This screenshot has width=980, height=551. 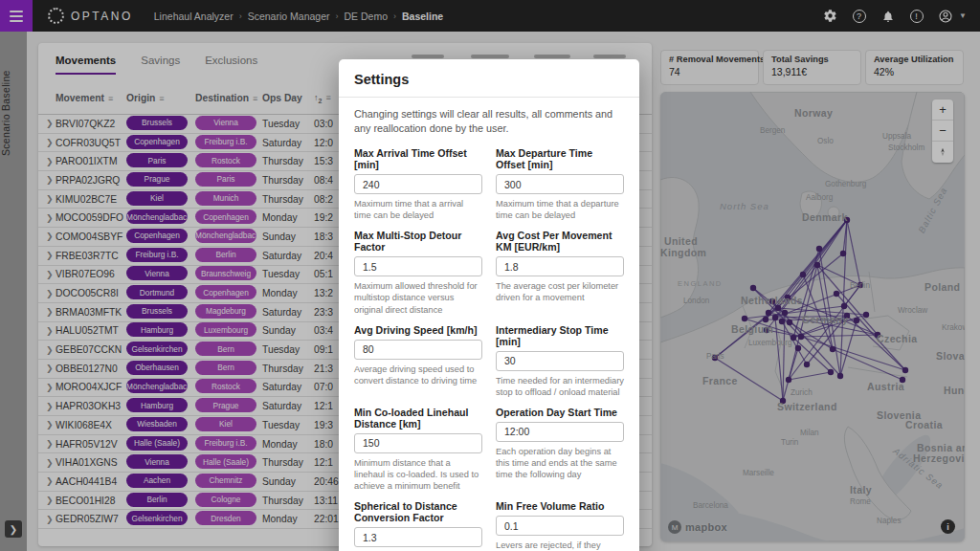 I want to click on field-help-text: Each operation day begins at this time a…, so click(x=560, y=463).